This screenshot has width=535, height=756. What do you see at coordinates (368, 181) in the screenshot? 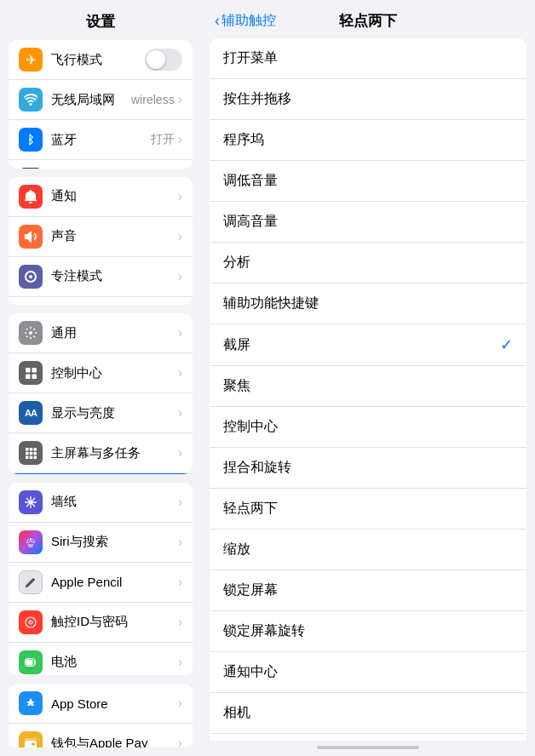
I see `list-item-vol-down: 调低音量` at bounding box center [368, 181].